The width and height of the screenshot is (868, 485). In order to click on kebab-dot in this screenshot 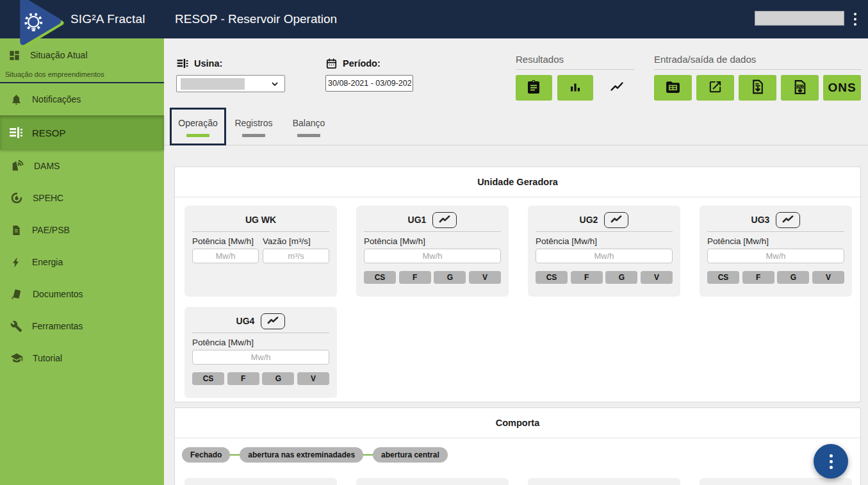, I will do `click(831, 456)`.